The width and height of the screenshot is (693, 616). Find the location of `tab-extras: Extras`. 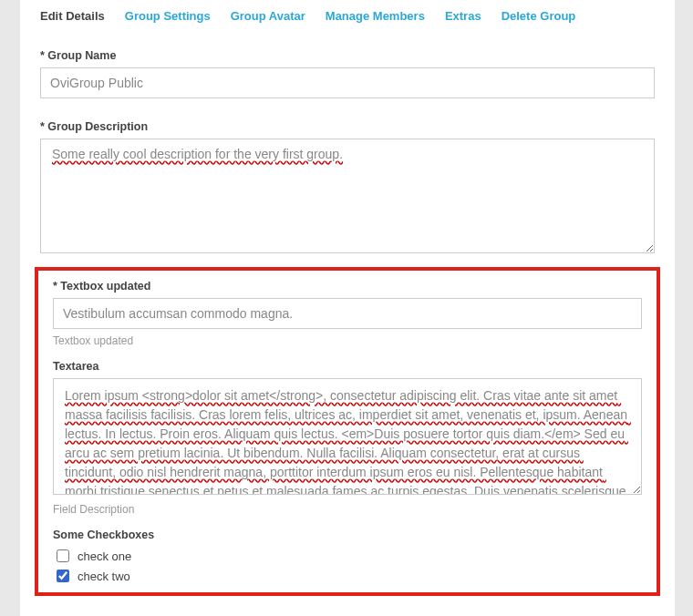

tab-extras: Extras is located at coordinates (463, 16).